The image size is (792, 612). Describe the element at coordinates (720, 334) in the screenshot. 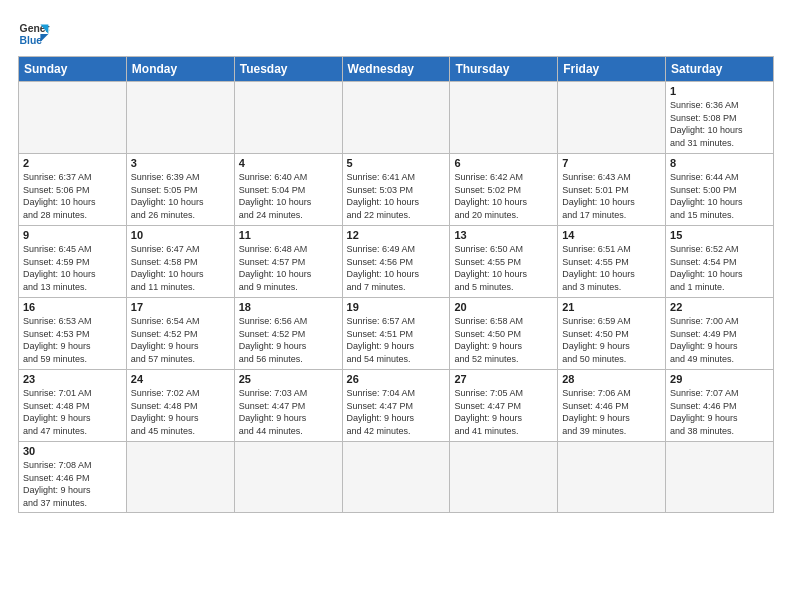

I see `calendar-cell: 22Sunrise: 7:00 AM Sunset: 4:49 PM Dayli…` at that location.